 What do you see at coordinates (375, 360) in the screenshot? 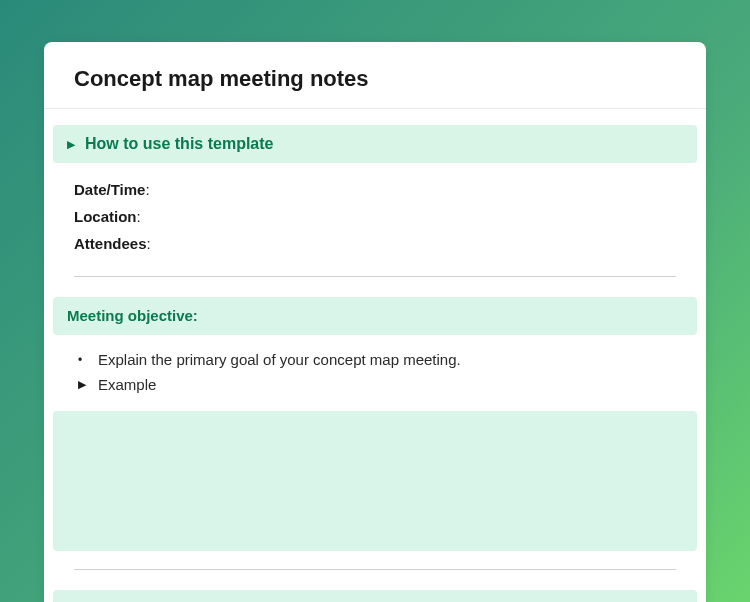
I see `list-item: • Explain the primary goal of your conce…` at bounding box center [375, 360].